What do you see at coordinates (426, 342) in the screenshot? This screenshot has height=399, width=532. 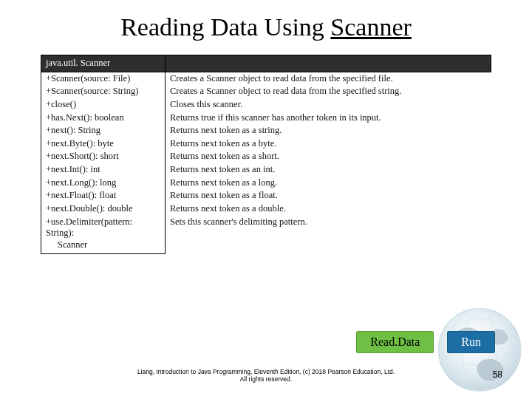 I see `button-row: Read.Data Run` at bounding box center [426, 342].